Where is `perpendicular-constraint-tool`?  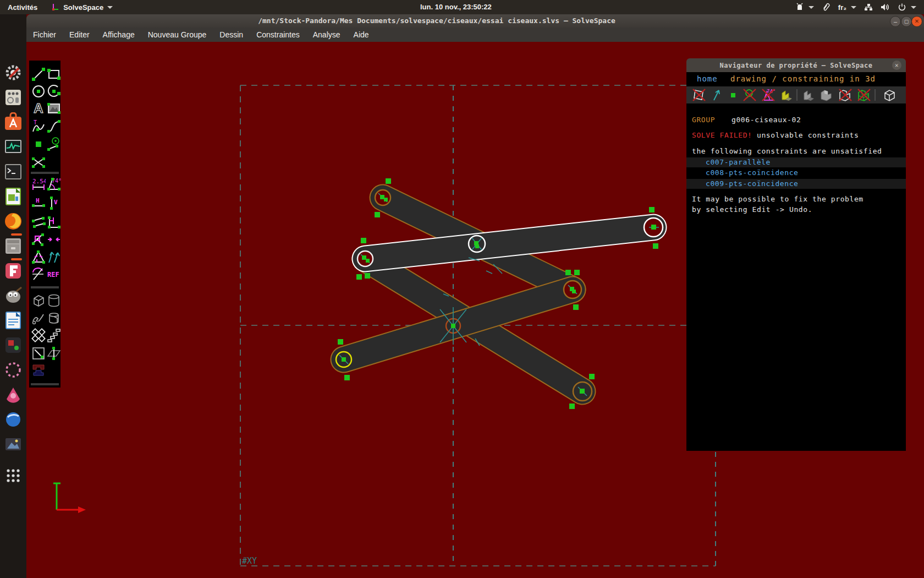 perpendicular-constraint-tool is located at coordinates (54, 222).